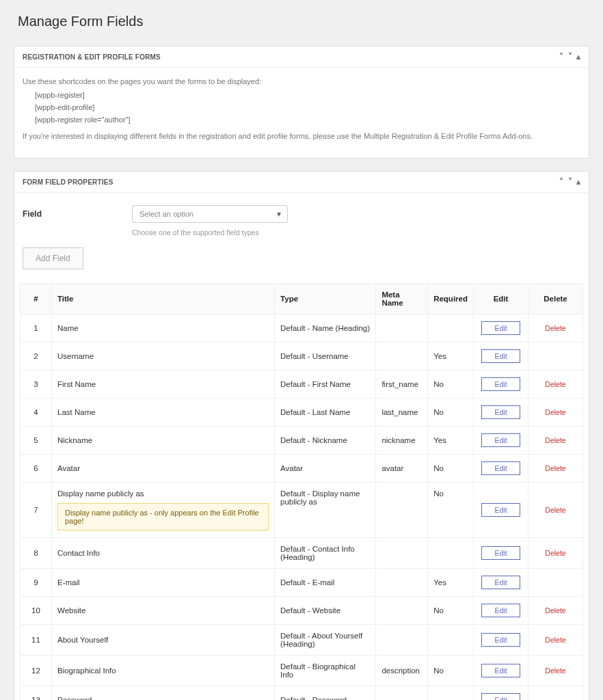 The width and height of the screenshot is (603, 700). Describe the element at coordinates (163, 582) in the screenshot. I see `cell-title: E-mail` at that location.